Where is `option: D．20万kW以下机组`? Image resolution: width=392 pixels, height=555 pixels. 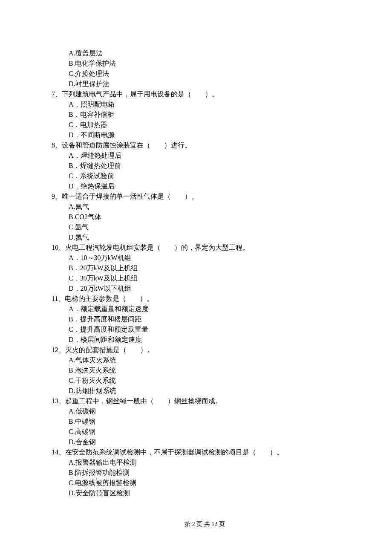
option: D．20万kW以下机组 is located at coordinates (213, 289).